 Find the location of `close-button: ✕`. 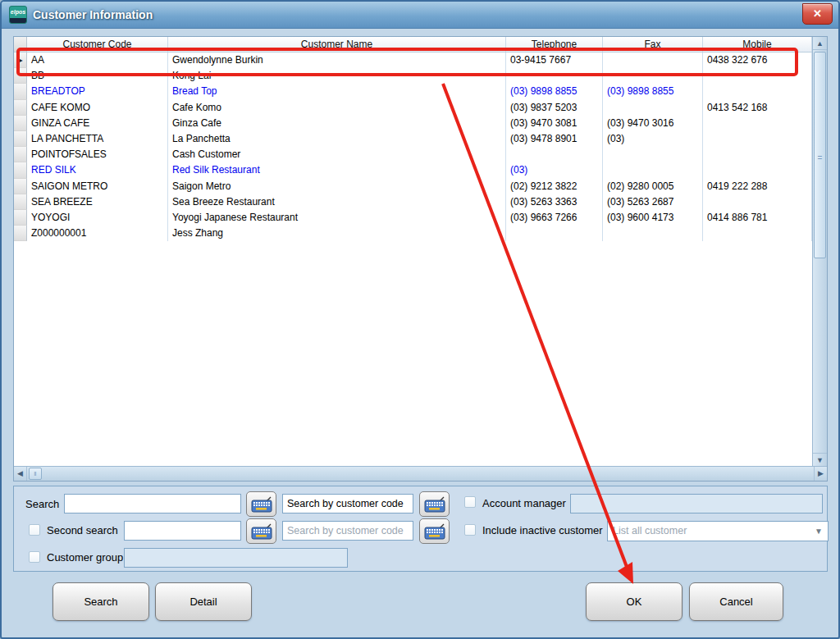

close-button: ✕ is located at coordinates (817, 14).